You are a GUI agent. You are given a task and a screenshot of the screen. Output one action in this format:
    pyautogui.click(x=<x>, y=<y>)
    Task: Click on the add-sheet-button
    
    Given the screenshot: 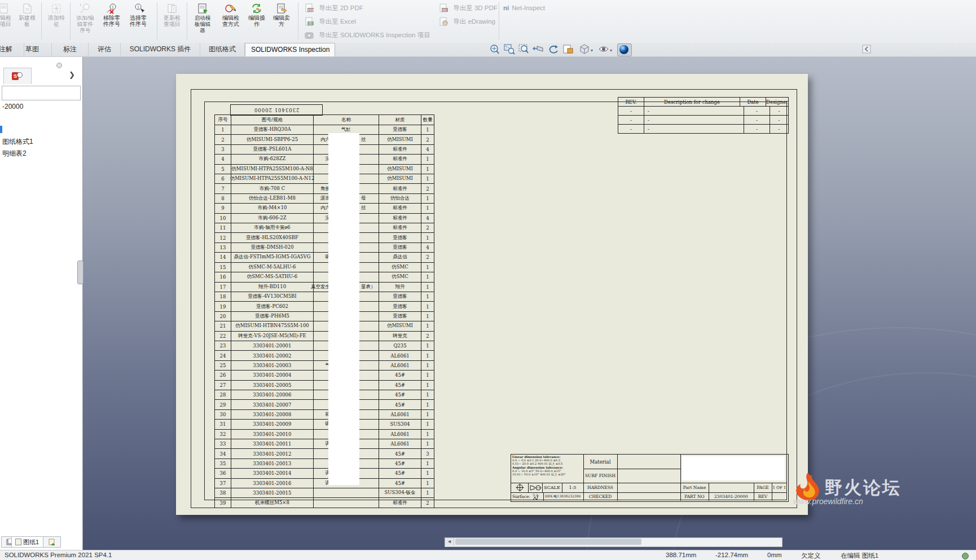 What is the action you would take?
    pyautogui.click(x=52, y=542)
    